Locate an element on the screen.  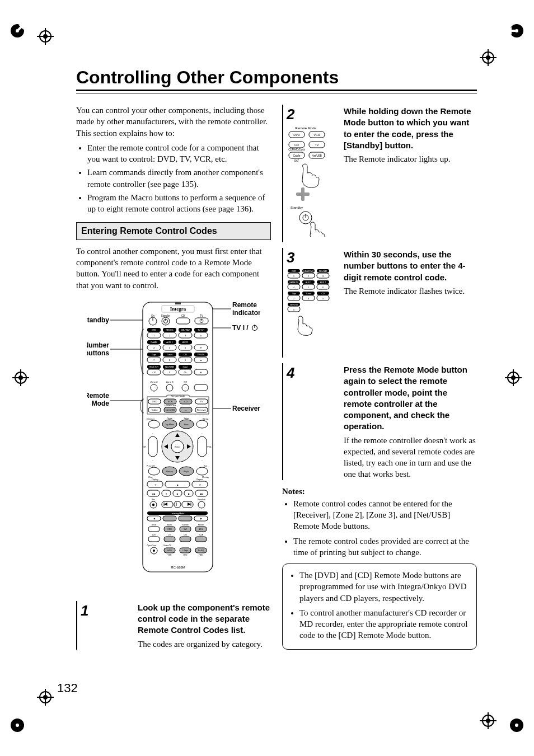
step-body: The Remote indicator flashes twice. is located at coordinates (410, 291).